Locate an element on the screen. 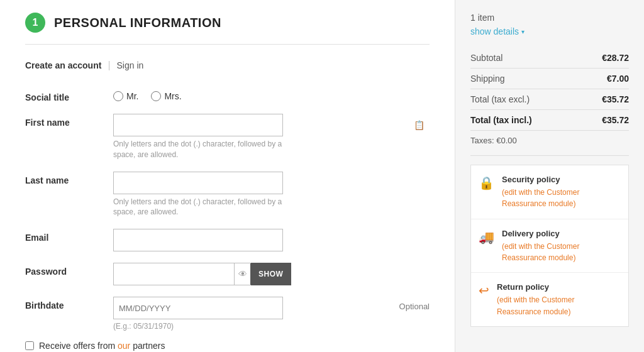 Image resolution: width=644 pixels, height=352 pixels. return-policy-edit: (edit with the Customer Reassurance modu… is located at coordinates (536, 305).